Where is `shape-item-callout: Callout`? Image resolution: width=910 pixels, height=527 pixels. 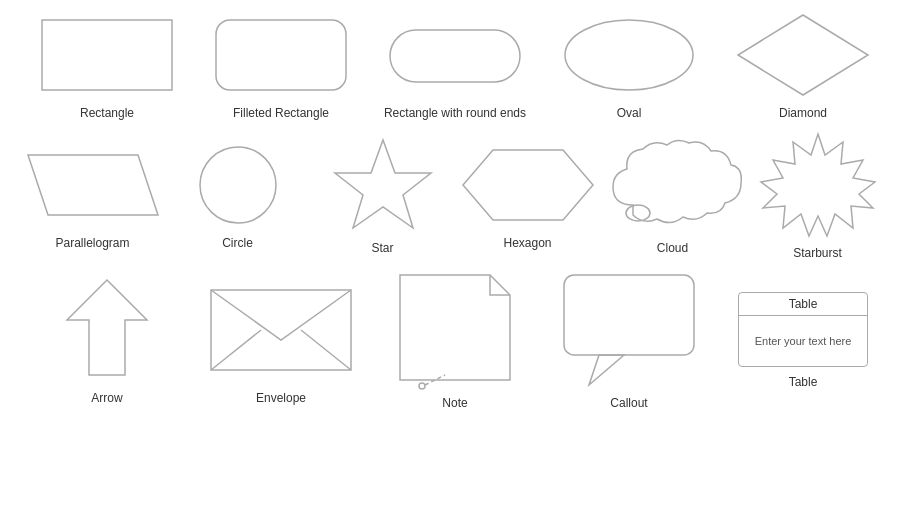 shape-item-callout: Callout is located at coordinates (629, 340).